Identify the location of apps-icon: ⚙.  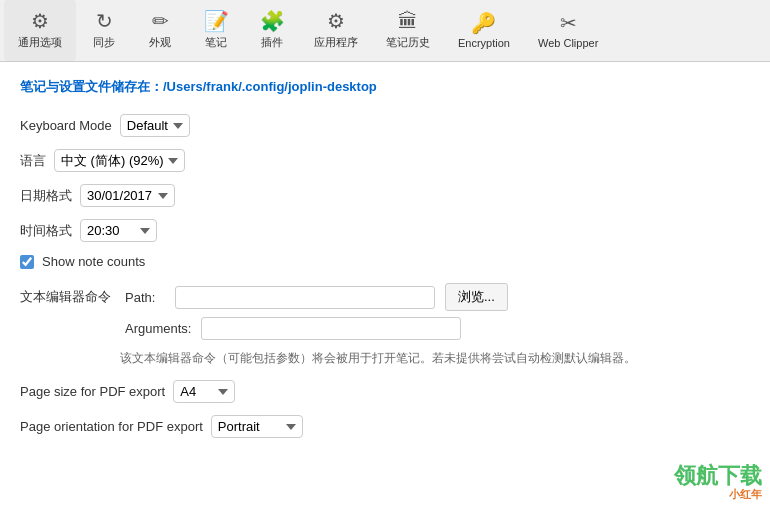
(336, 21).